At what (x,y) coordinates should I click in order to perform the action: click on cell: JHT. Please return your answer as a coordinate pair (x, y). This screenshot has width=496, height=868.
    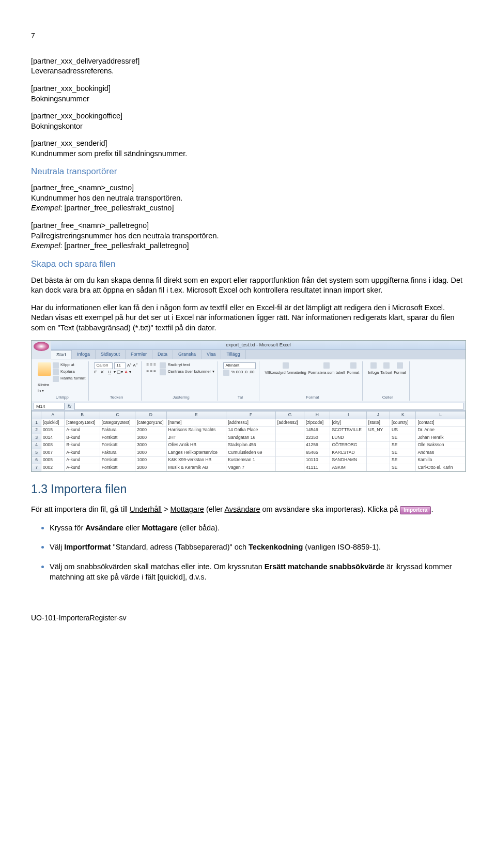
    Looking at the image, I should click on (196, 437).